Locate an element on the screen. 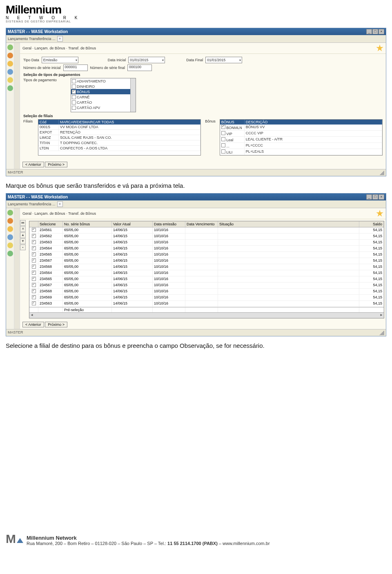  table-row: LIMOZSOLIL CAME RAJIS - SAN CO. is located at coordinates (119, 138).